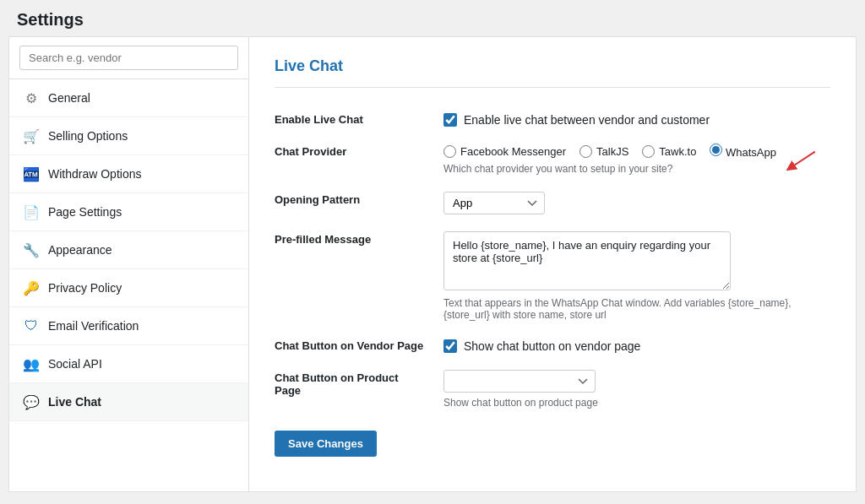 The image size is (865, 504). Describe the element at coordinates (95, 174) in the screenshot. I see `sidebar-item-label: Withdraw Options` at that location.